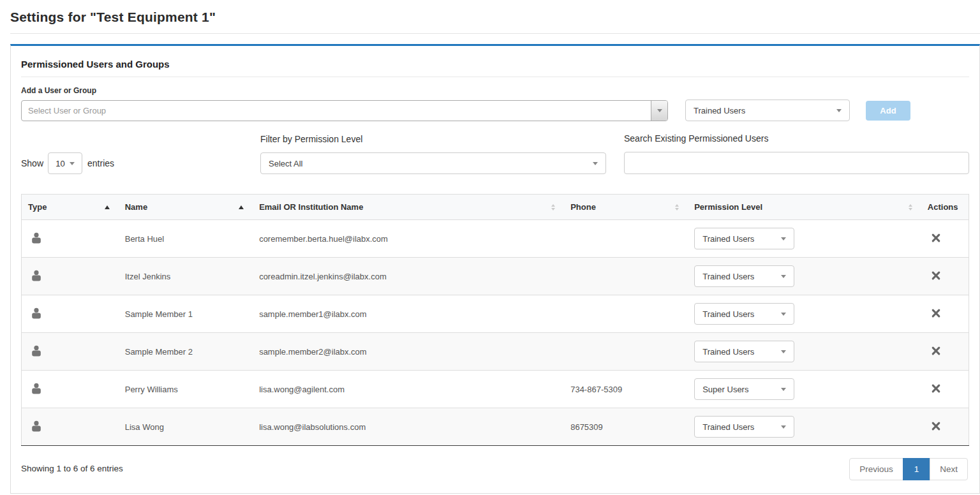 The width and height of the screenshot is (980, 495). I want to click on pagination-next-button: Next, so click(949, 469).